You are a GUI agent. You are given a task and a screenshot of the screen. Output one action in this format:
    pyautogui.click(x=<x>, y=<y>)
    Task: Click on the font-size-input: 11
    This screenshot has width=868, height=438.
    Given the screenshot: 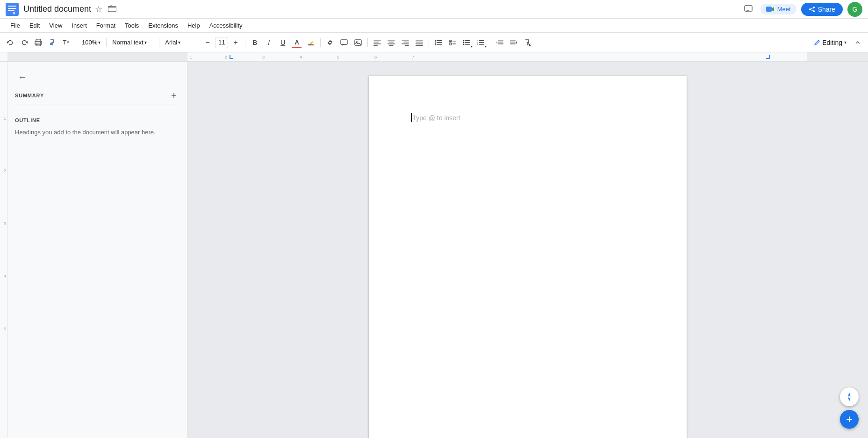 What is the action you would take?
    pyautogui.click(x=222, y=43)
    